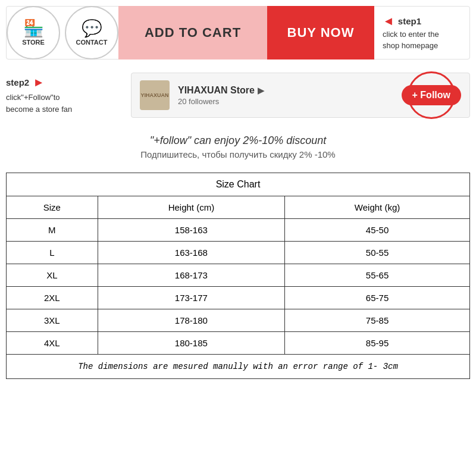 The width and height of the screenshot is (476, 476). I want to click on table-cell: 75-85, so click(377, 321).